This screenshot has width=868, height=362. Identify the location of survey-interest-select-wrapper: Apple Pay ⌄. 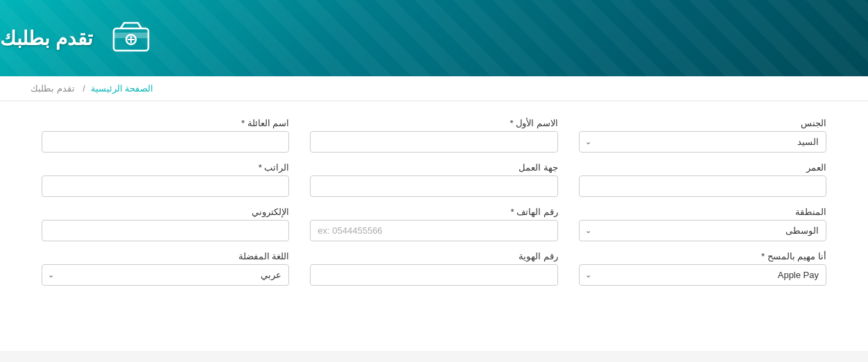
(703, 275).